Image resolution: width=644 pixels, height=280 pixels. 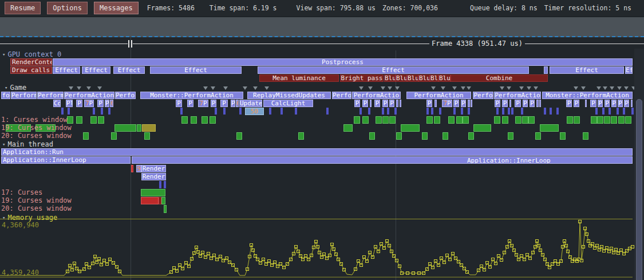 What do you see at coordinates (31, 70) in the screenshot?
I see `timeline-row-label: Draw calls` at bounding box center [31, 70].